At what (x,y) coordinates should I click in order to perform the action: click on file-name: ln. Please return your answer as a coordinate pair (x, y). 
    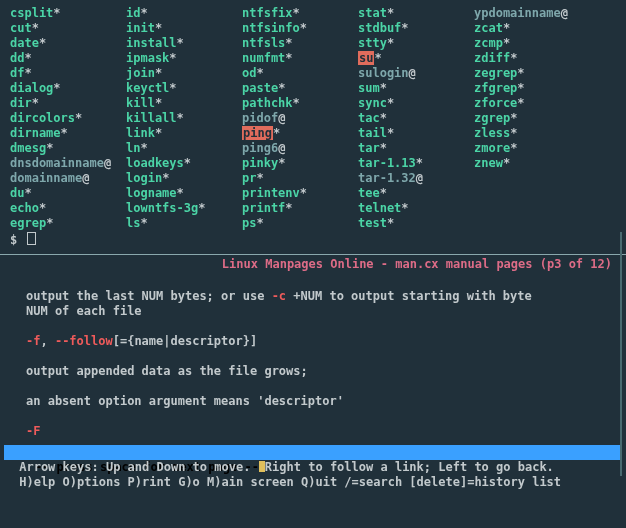
    Looking at the image, I should click on (133, 148).